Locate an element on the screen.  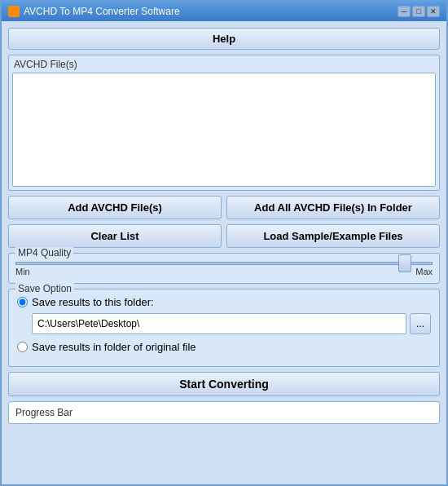
save-to-folder-radio is located at coordinates (23, 302).